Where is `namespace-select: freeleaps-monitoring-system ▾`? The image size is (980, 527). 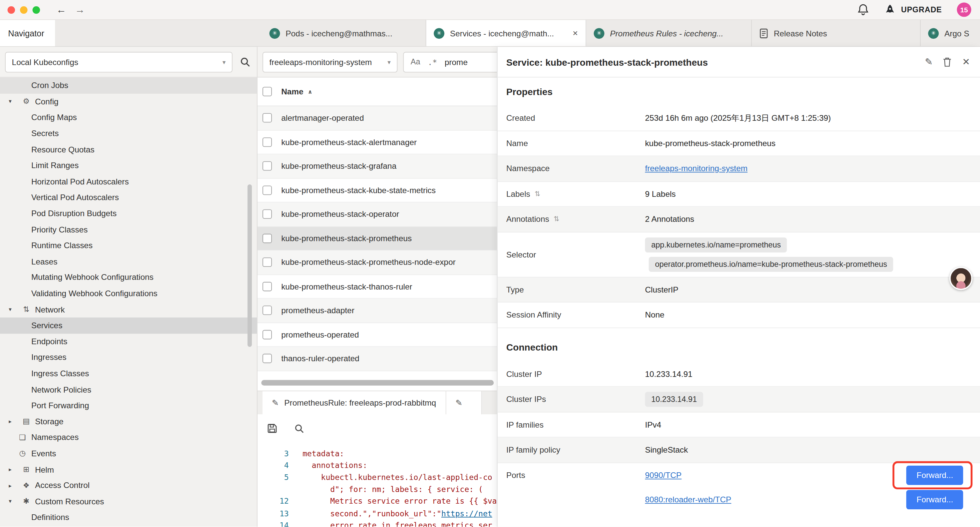 namespace-select: freeleaps-monitoring-system ▾ is located at coordinates (330, 62).